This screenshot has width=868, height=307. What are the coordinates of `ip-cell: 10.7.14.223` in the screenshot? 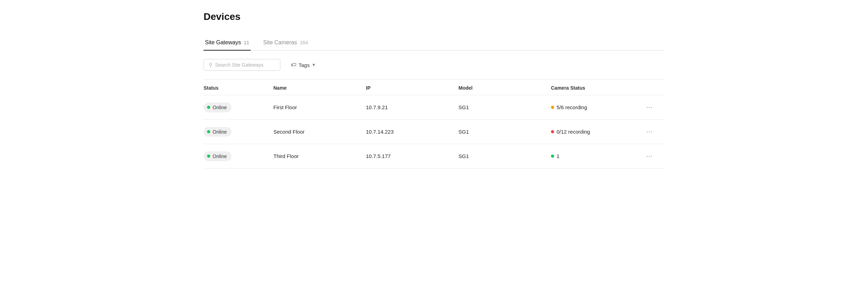 It's located at (412, 132).